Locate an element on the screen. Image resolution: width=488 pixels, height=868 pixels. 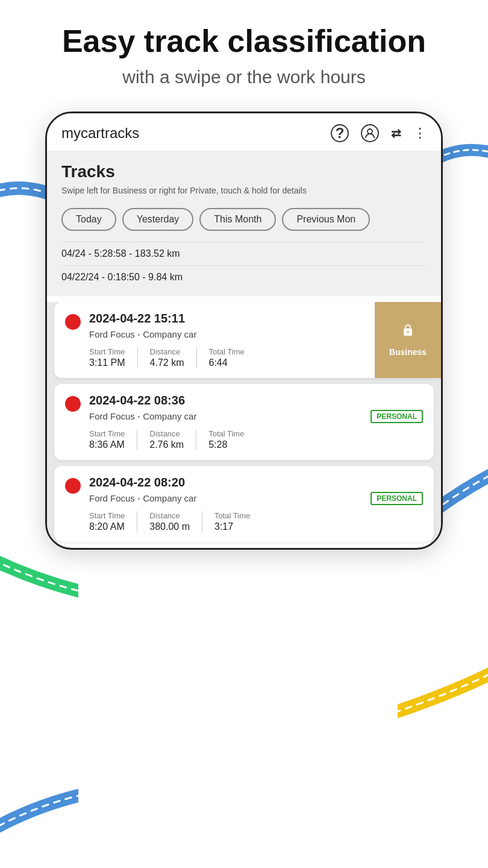
page-title: Easy track classification is located at coordinates (244, 41).